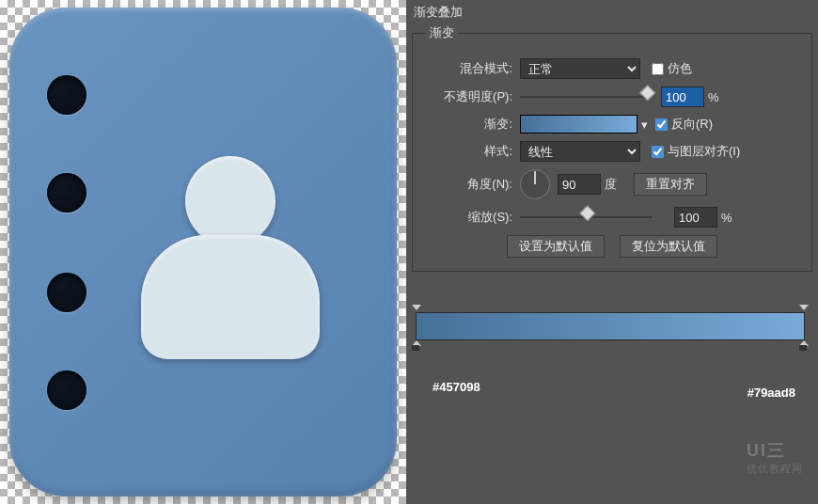  Describe the element at coordinates (669, 246) in the screenshot. I see `reset-default-button: 复位为默认值` at that location.